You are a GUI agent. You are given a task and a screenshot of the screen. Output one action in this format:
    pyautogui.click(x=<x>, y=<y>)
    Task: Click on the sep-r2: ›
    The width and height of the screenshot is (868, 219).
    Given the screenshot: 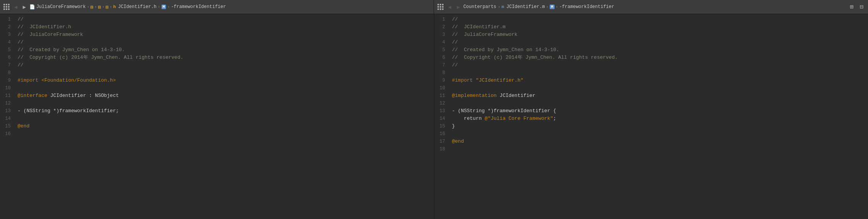 What is the action you would take?
    pyautogui.click(x=547, y=7)
    